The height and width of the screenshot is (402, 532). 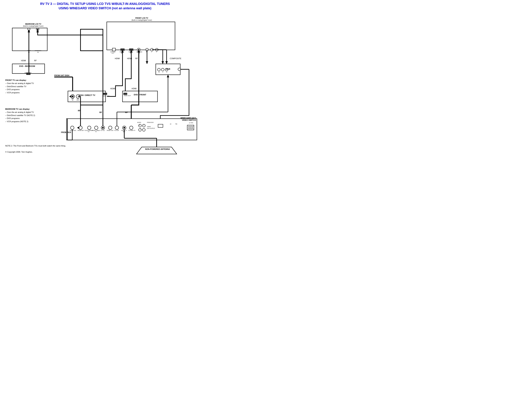 What do you see at coordinates (110, 130) in the screenshot?
I see `from-vcr-label: FROM VCR` at bounding box center [110, 130].